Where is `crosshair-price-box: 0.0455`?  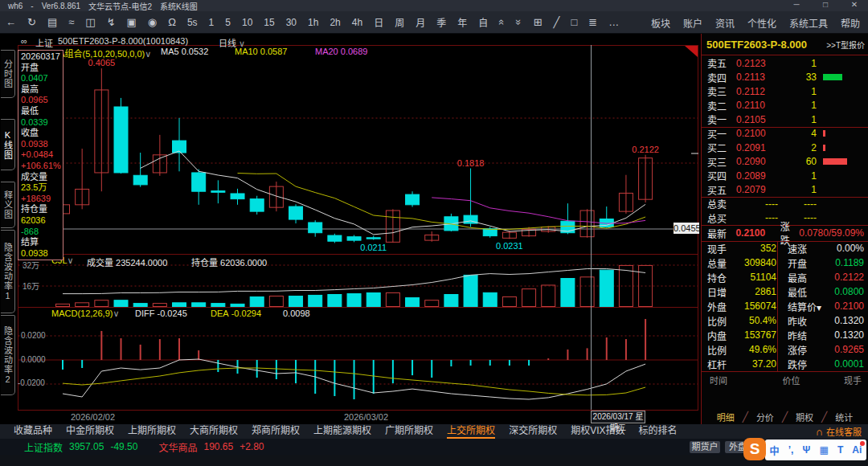
crosshair-price-box: 0.0455 is located at coordinates (686, 228).